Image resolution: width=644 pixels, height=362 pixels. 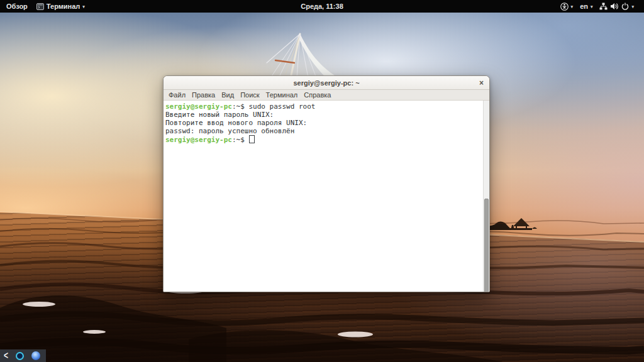 What do you see at coordinates (20, 356) in the screenshot?
I see `dock-app-icon-camera` at bounding box center [20, 356].